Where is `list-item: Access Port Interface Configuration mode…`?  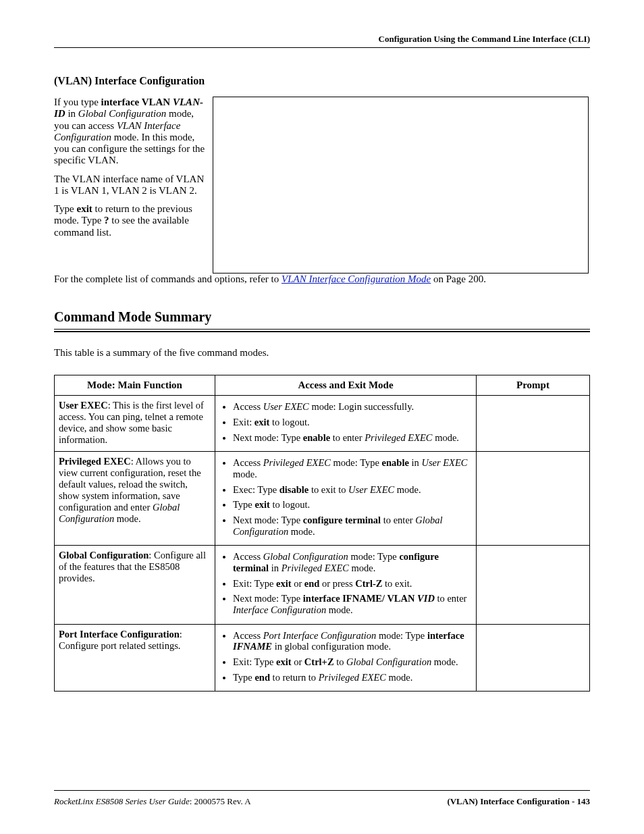
list-item: Access Port Interface Configuration mode… is located at coordinates (352, 642).